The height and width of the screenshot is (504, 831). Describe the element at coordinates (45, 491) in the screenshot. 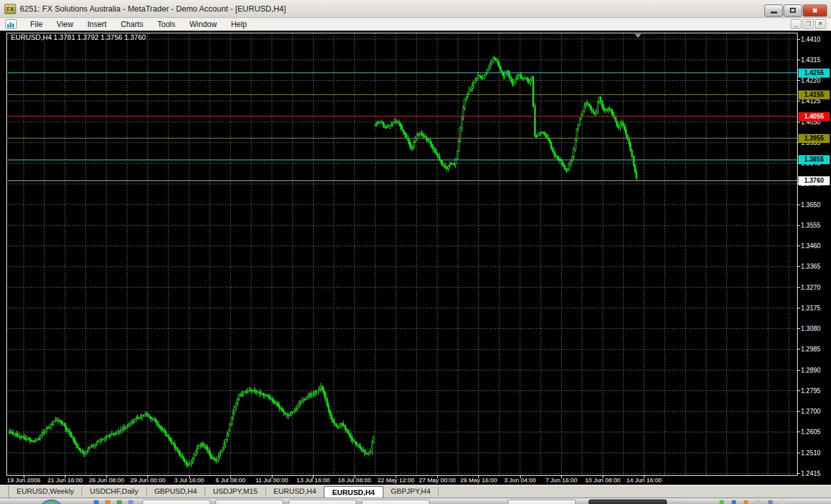

I see `chart-tab-eurusd-weekly: EURUSD,Weekly` at that location.